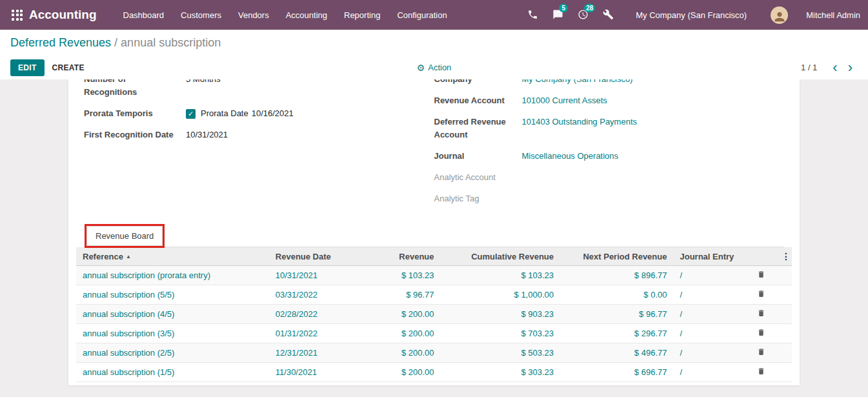 This screenshot has height=397, width=868. I want to click on cell-reference: annual subscription (3/5), so click(173, 334).